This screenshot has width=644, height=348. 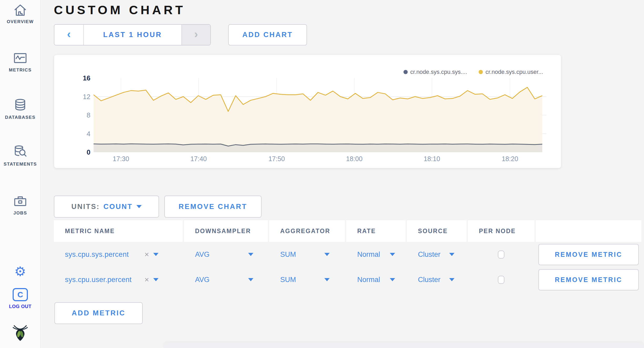 What do you see at coordinates (99, 313) in the screenshot?
I see `add-metric-button: ADD METRIC` at bounding box center [99, 313].